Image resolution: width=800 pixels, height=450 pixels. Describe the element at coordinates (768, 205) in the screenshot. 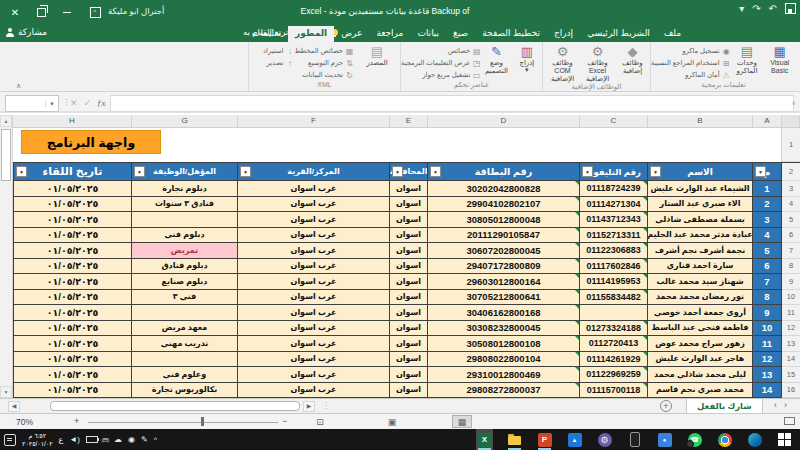

I see `cell-serial-number: 2` at that location.